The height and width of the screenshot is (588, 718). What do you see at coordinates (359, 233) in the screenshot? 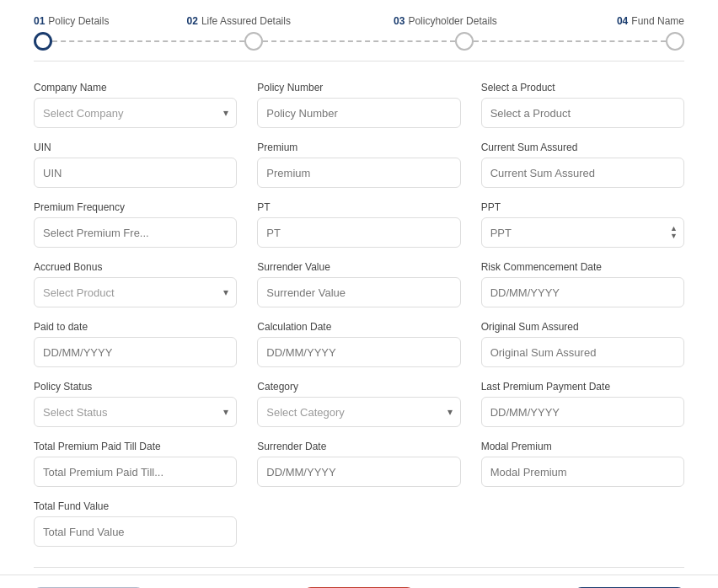
I see `pt-input` at bounding box center [359, 233].